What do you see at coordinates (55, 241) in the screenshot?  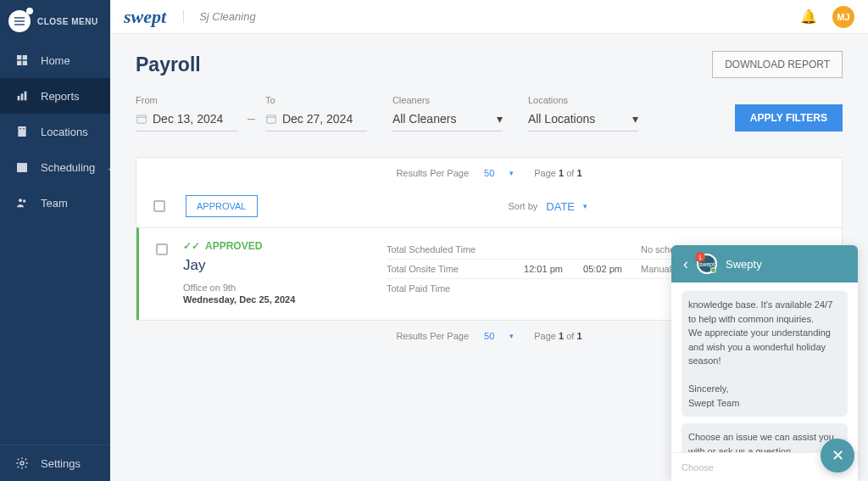 I see `sidebar: CLOSE MENU Home Reports Locations Schedu…` at bounding box center [55, 241].